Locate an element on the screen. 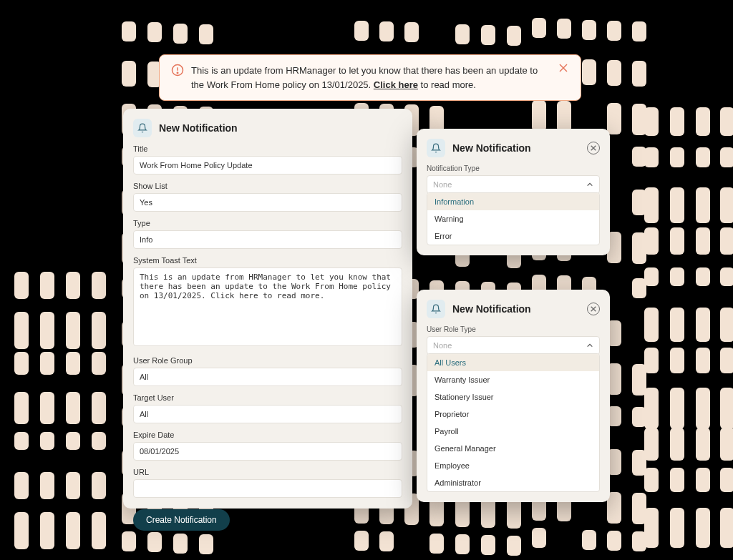 The image size is (733, 560). create-notification-button: Create Notification is located at coordinates (182, 520).